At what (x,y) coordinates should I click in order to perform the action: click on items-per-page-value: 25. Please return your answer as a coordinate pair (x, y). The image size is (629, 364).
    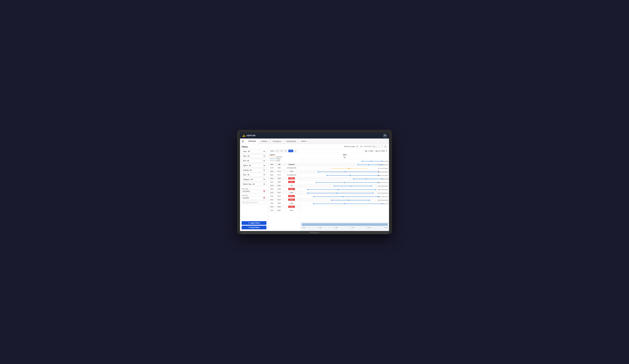
    Looking at the image, I should click on (357, 147).